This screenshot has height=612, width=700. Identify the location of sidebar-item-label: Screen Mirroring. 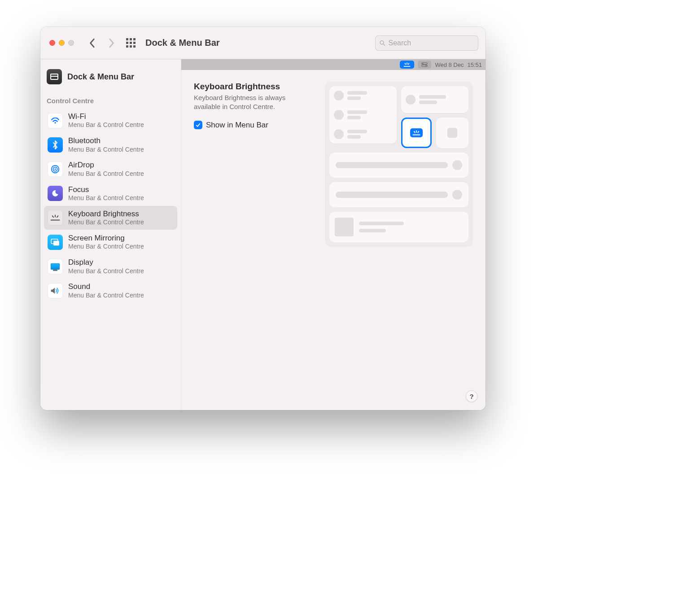
(106, 238).